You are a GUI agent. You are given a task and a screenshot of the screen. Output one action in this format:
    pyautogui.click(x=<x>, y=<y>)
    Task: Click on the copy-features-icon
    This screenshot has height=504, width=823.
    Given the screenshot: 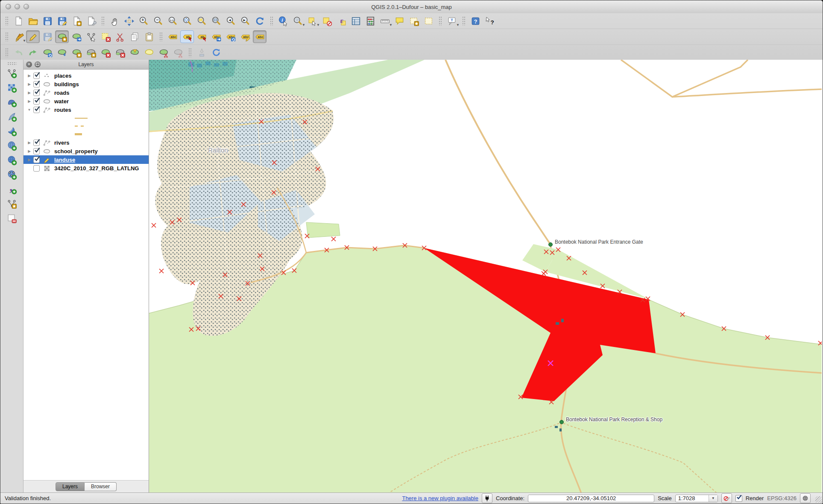 What is the action you would take?
    pyautogui.click(x=135, y=37)
    